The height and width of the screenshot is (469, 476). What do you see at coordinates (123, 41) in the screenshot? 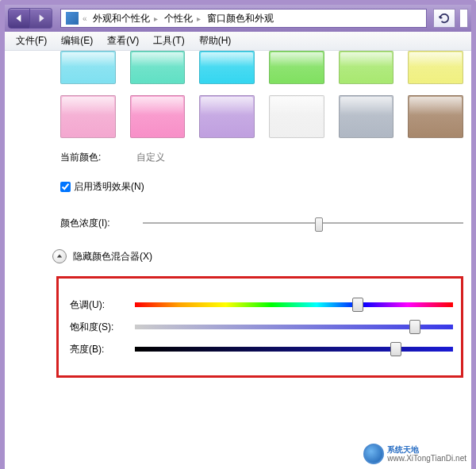
I see `menu-view: 查看(V)` at bounding box center [123, 41].